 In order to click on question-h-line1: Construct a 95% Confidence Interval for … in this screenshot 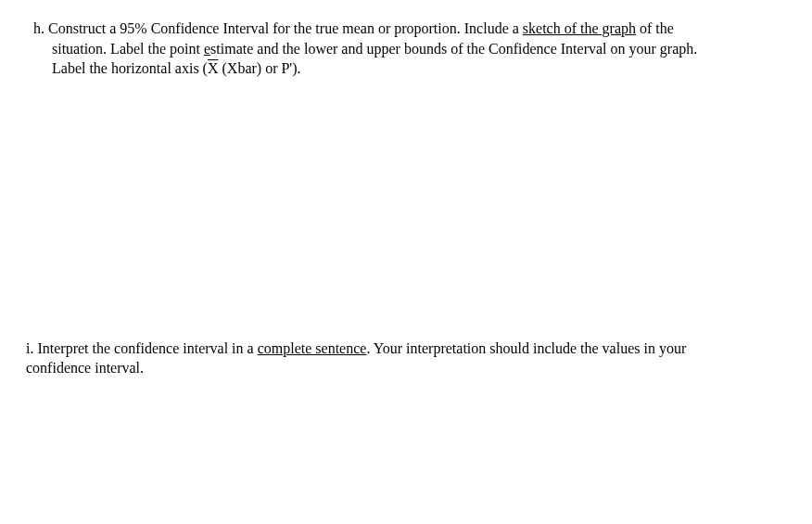, I will do `click(362, 28)`.